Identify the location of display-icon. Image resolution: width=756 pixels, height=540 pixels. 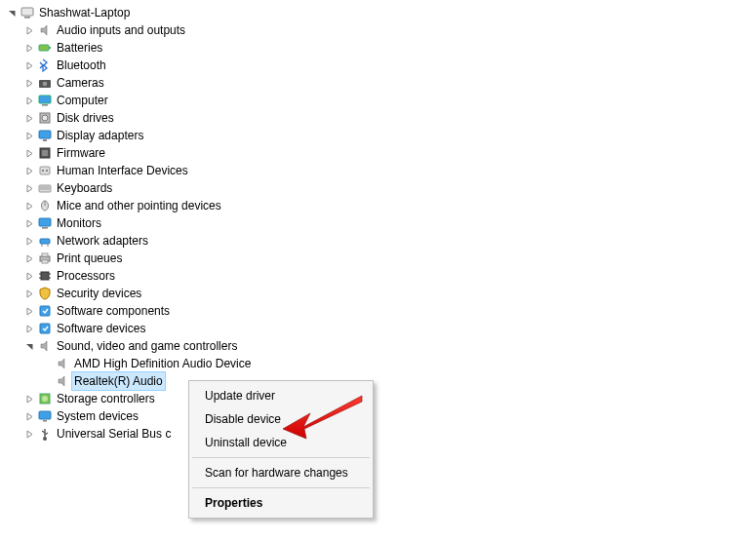
(45, 135).